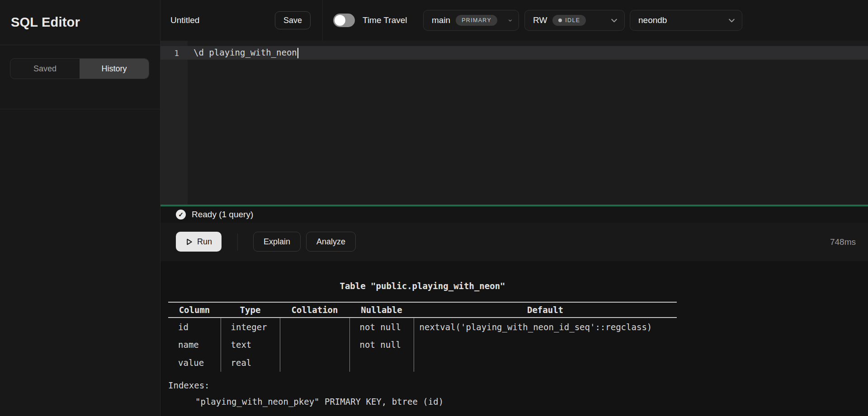 The image size is (868, 416). What do you see at coordinates (441, 20) in the screenshot?
I see `branch-name: main` at bounding box center [441, 20].